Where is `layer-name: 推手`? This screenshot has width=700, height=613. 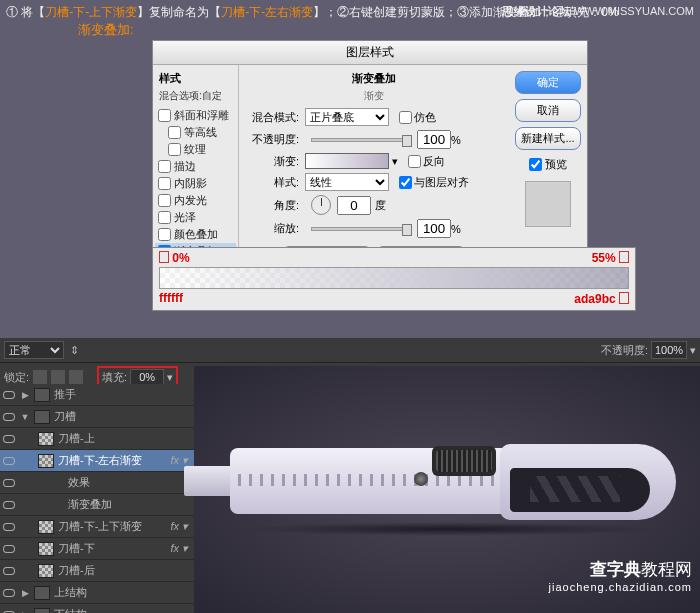
layer-name: 推手 is located at coordinates (65, 394).